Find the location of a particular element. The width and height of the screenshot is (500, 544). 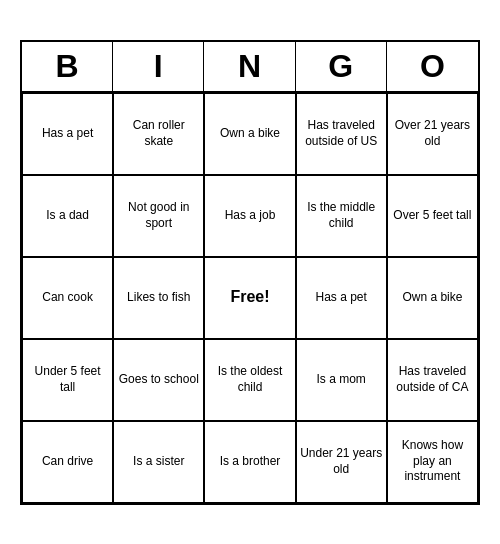

bingo-cell-21: Is a sister is located at coordinates (158, 462).